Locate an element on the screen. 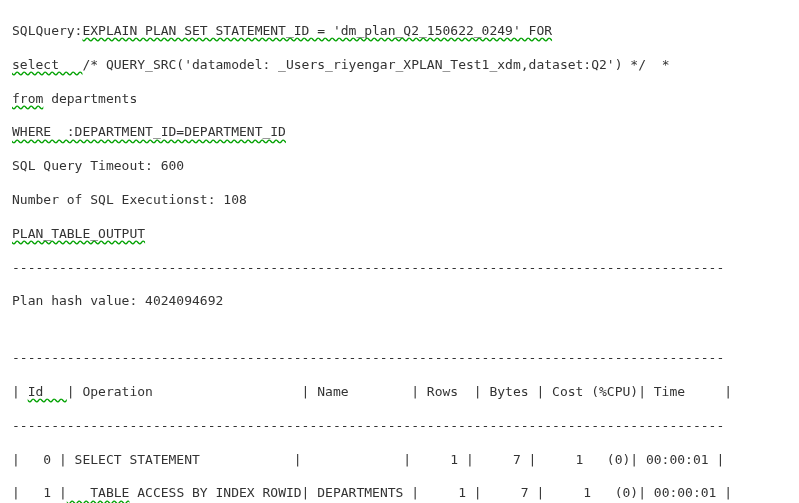 The height and width of the screenshot is (503, 799). sql-where: WHERE :DEPARTMENT_ID=DEPARTMENT_ID is located at coordinates (149, 132).